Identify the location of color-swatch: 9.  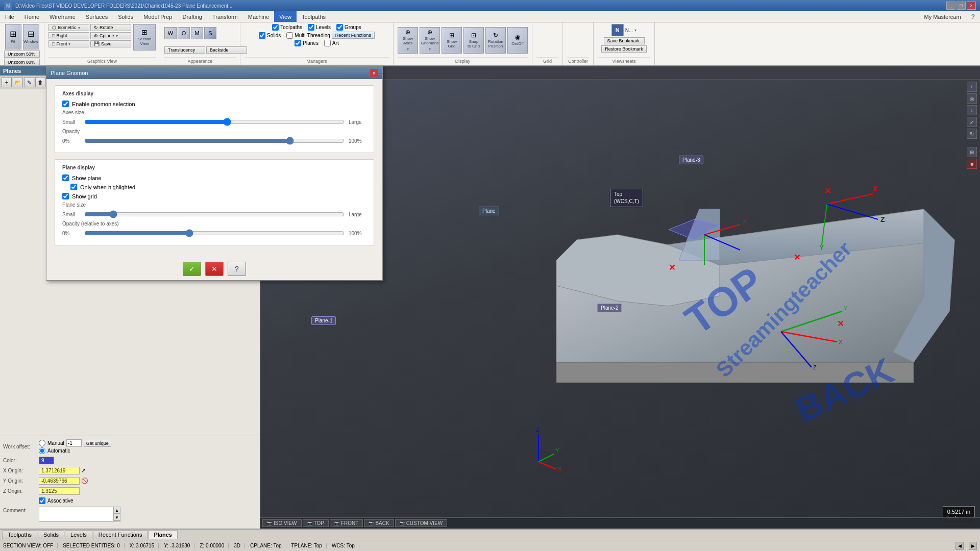
(46, 460).